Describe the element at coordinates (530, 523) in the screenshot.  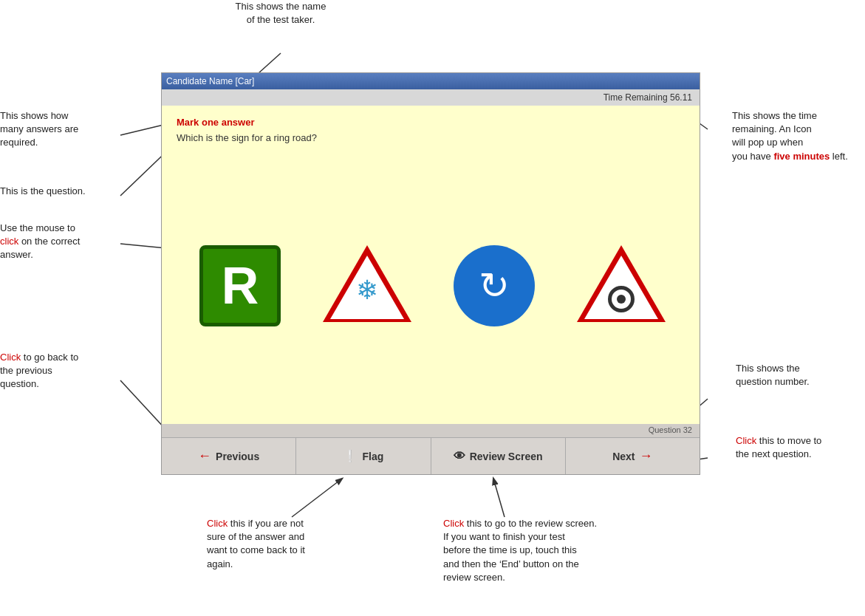
I see `ann-review-line1: this to go to the review screen.` at that location.